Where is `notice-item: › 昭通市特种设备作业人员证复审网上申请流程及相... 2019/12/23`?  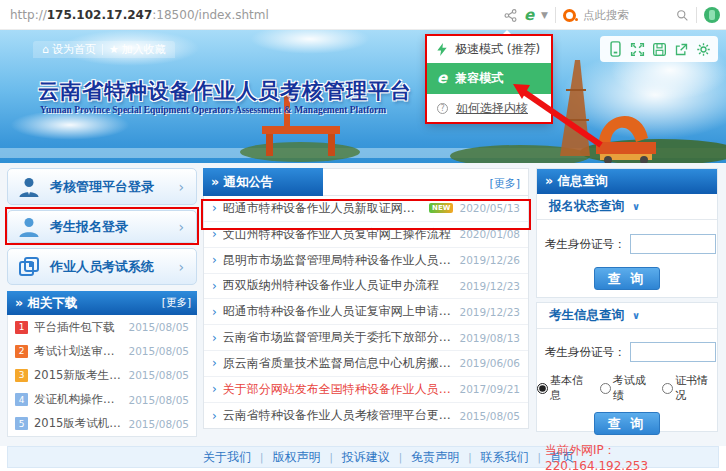 notice-item: › 昭通市特种设备作业人员证复审网上申请流程及相... 2019/12/23 is located at coordinates (366, 312).